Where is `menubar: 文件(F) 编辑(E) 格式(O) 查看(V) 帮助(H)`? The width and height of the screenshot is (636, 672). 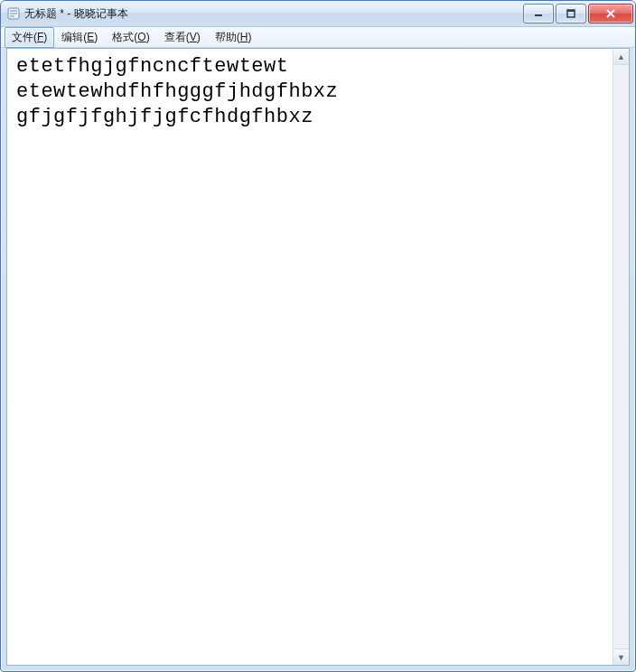 menubar: 文件(F) 编辑(E) 格式(O) 查看(V) 帮助(H) is located at coordinates (318, 38).